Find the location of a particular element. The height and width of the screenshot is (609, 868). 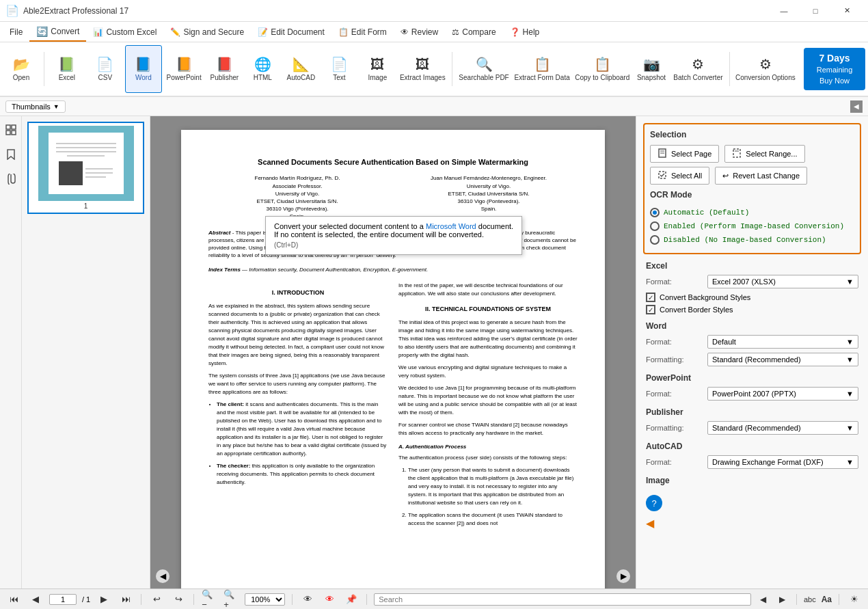

ocr-enabled-option: Enabled (Perform Image-based Conversion) is located at coordinates (752, 226).